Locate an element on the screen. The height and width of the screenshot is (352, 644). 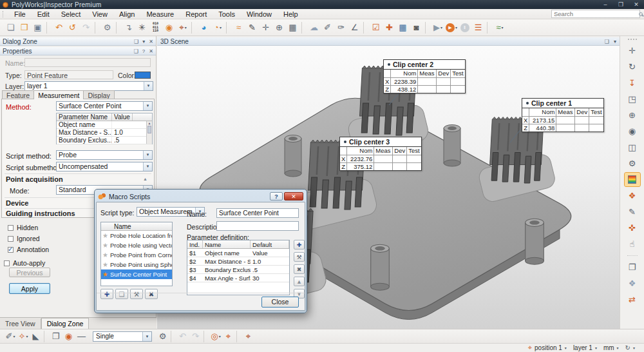
colormap-sphere-icon: ◕ is located at coordinates (204, 27).